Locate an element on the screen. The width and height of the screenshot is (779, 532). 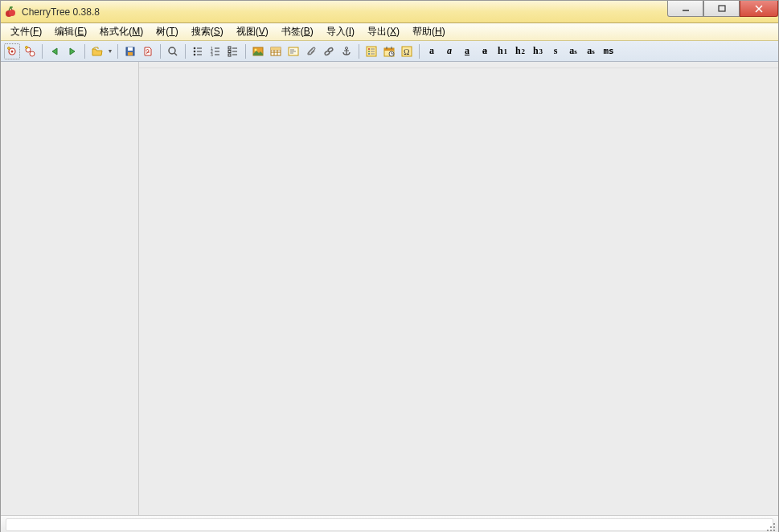
special-char-button: Ω is located at coordinates (407, 51).